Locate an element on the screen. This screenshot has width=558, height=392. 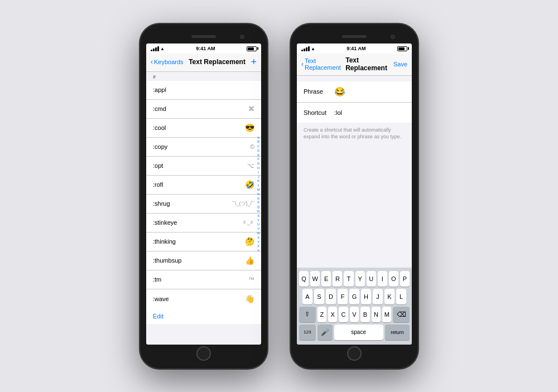
key-j: J is located at coordinates (378, 297).